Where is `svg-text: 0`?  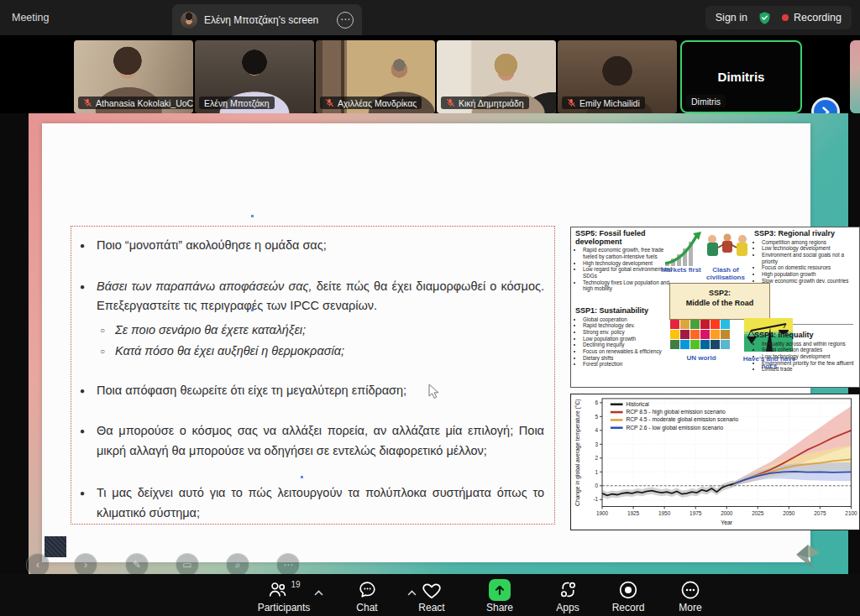 svg-text: 0 is located at coordinates (597, 485).